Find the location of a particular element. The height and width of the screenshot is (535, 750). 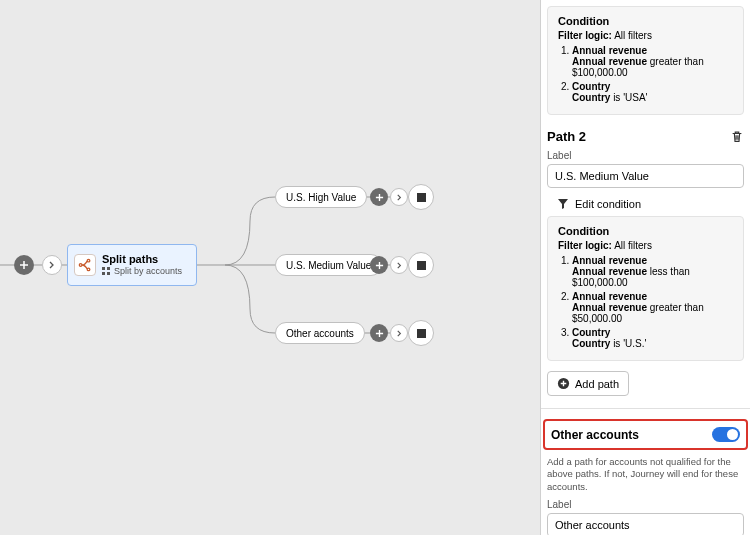

path-2-condition-box: Condition Filter logic: All filters Annu… is located at coordinates (646, 288).